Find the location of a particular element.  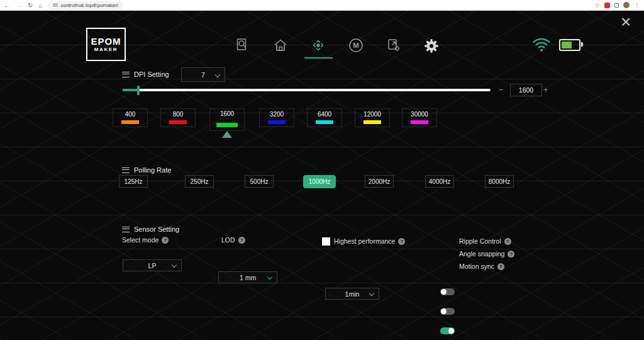

dpi-slider-track is located at coordinates (307, 90).